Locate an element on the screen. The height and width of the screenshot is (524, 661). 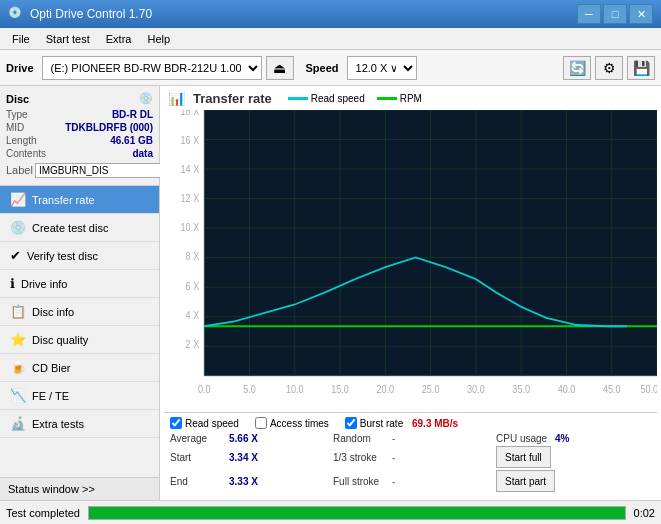
sidebar-item-disc-quality: ⭐ Disc quality is located at coordinates (80, 340).